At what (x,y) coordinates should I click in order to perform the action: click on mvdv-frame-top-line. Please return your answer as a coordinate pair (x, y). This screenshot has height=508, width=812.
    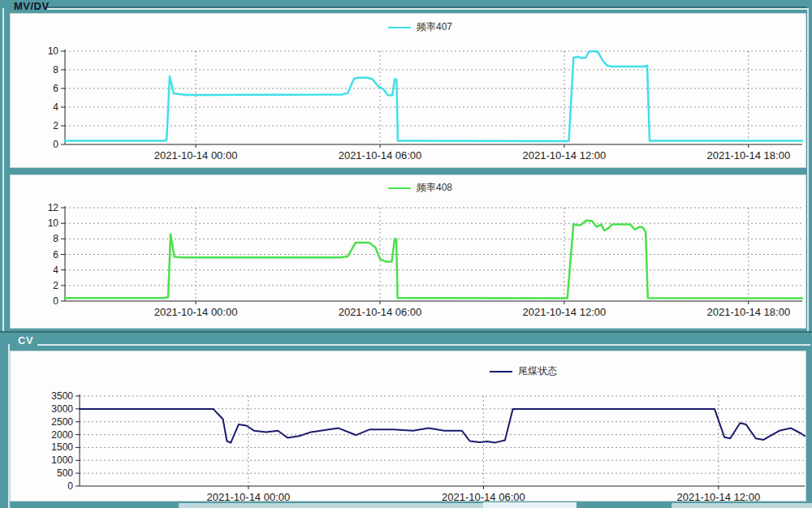
    Looking at the image, I should click on (427, 9).